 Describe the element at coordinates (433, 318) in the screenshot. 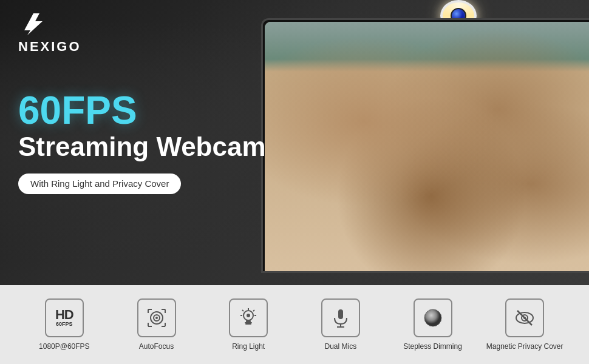

I see `stepless-dimming-icon` at that location.